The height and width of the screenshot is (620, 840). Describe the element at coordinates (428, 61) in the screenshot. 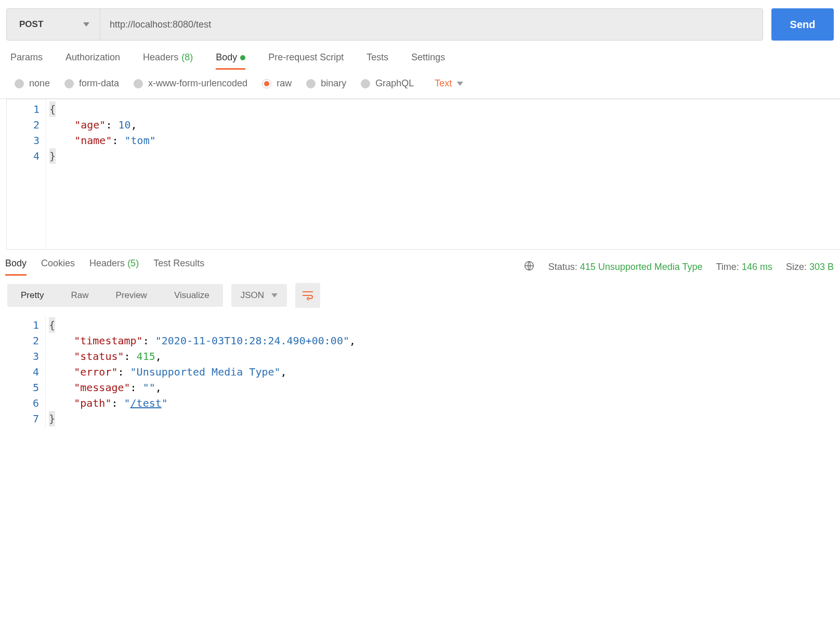

I see `tab-settings: Settings` at that location.